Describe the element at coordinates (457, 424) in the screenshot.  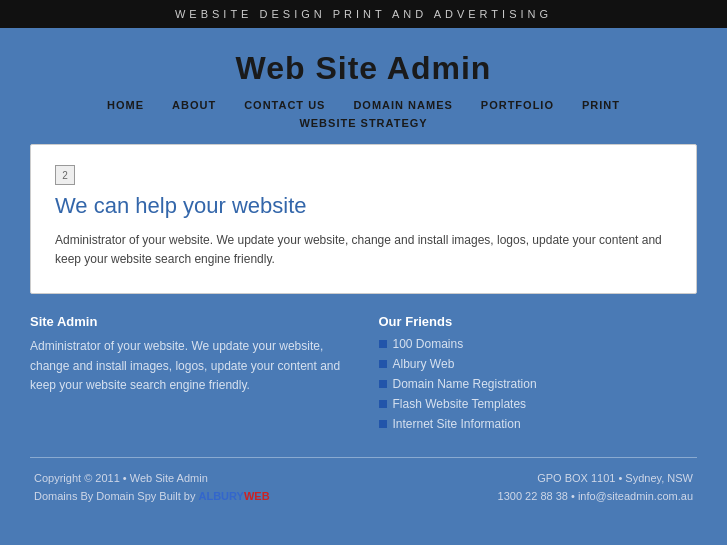
I see `friend-link-label: Internet Site Information` at that location.